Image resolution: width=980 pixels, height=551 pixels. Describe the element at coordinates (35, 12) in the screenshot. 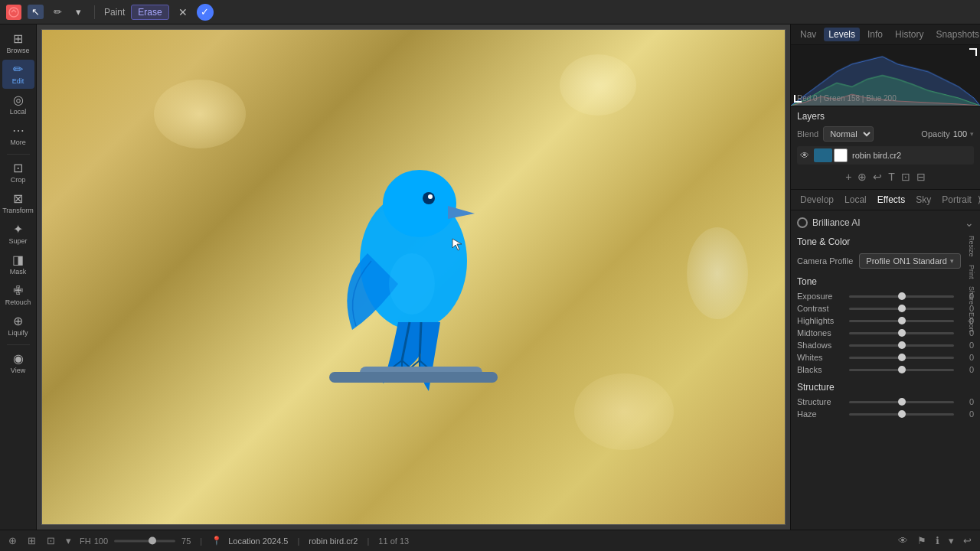

I see `select-tool-btn: ↖` at that location.